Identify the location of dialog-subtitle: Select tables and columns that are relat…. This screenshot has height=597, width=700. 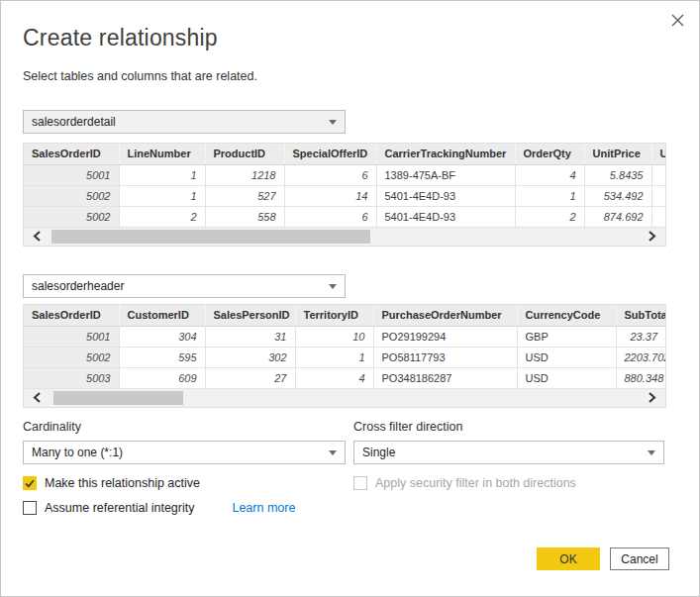
(141, 76).